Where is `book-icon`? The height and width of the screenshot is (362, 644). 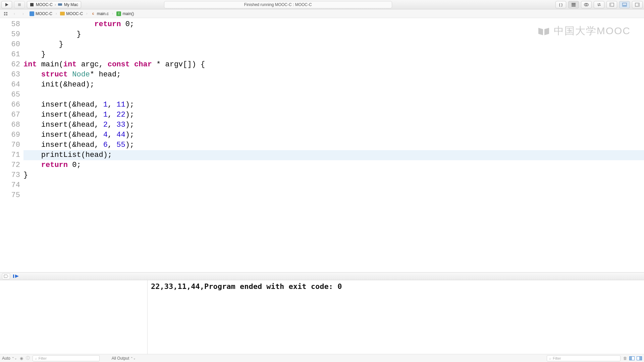 book-icon is located at coordinates (544, 31).